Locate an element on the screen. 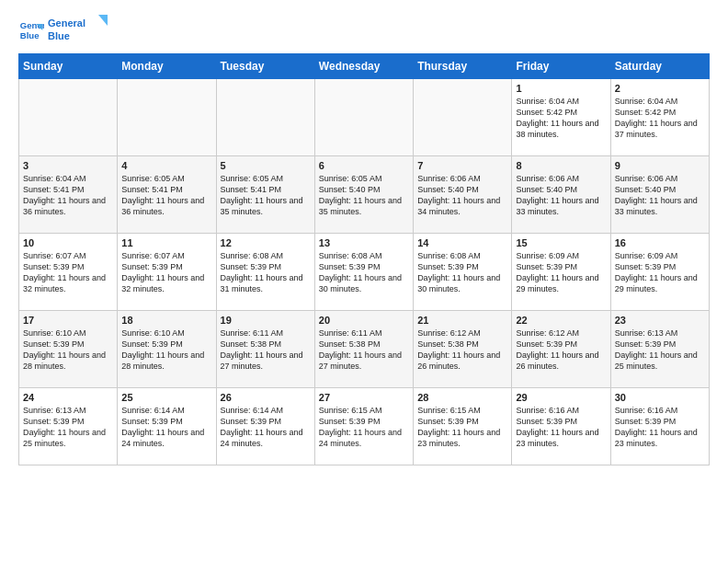 The height and width of the screenshot is (563, 728). day-number: 25 is located at coordinates (166, 397).